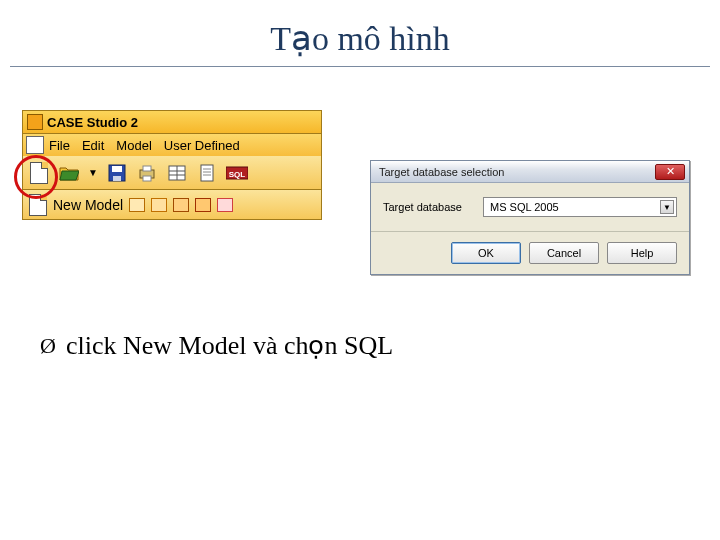 This screenshot has width=720, height=540. I want to click on title-separator, so click(360, 66).